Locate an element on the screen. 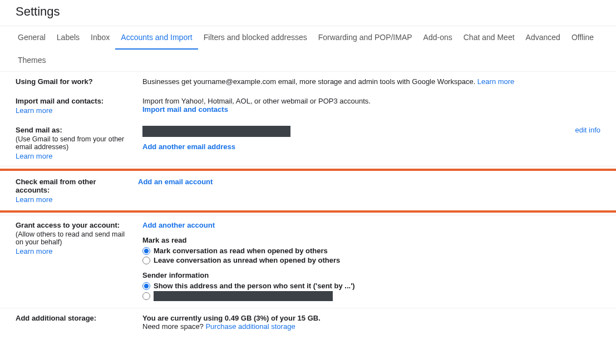 This screenshot has width=616, height=364. tab-labels: Labels is located at coordinates (68, 38).